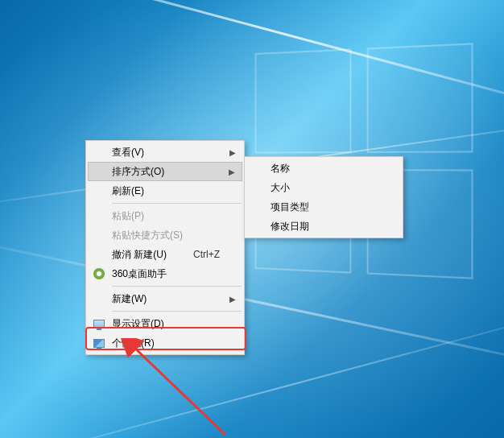 The width and height of the screenshot is (504, 438). What do you see at coordinates (206, 254) in the screenshot?
I see `menu-shortcut: Ctrl+Z` at bounding box center [206, 254].